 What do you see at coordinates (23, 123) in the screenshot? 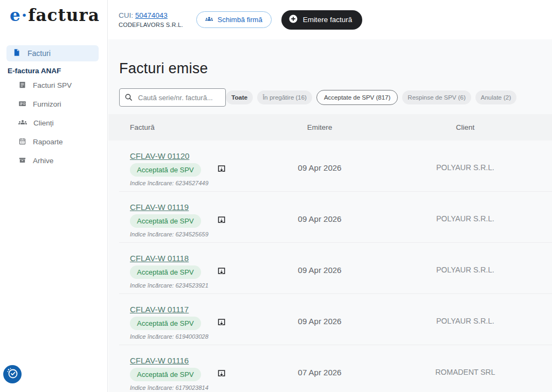
I see `people-icon` at bounding box center [23, 123].